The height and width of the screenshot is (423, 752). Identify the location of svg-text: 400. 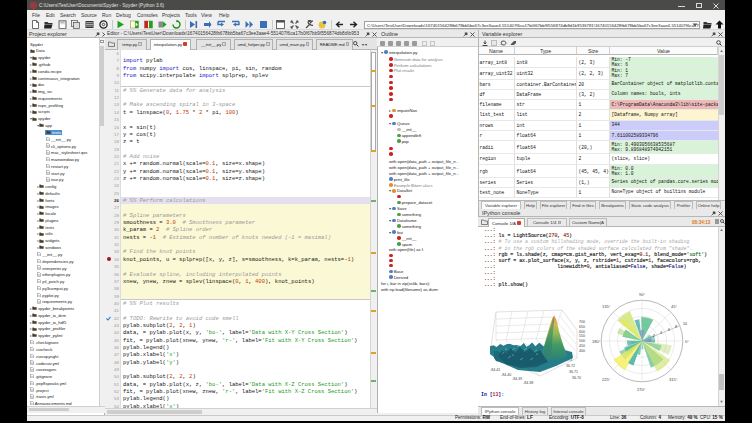
(582, 351).